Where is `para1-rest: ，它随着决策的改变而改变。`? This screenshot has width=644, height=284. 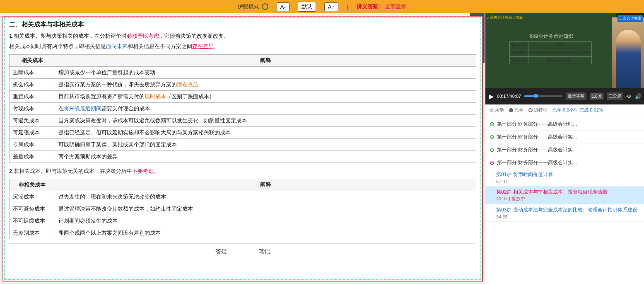
para1-rest: ，它随着决策的改变而改变。 is located at coordinates (194, 36).